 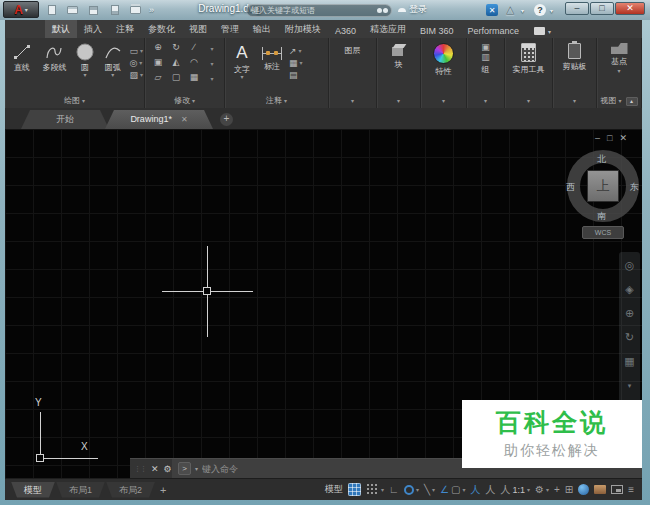 What do you see at coordinates (159, 120) in the screenshot?
I see `file-tab-drawing1: Drawing1*✕` at bounding box center [159, 120].